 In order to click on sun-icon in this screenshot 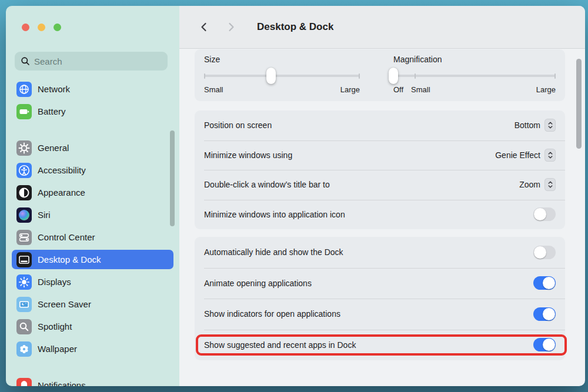, I will do `click(24, 282)`.